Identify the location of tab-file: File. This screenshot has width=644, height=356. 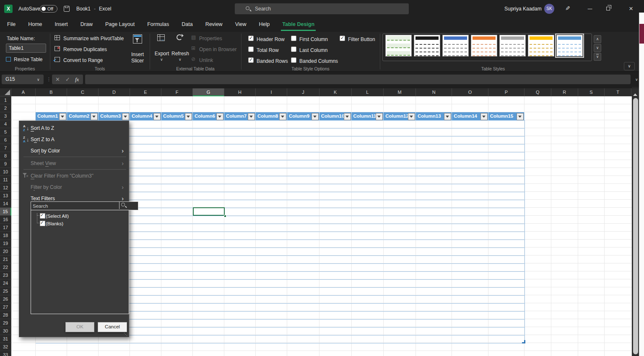
(11, 24).